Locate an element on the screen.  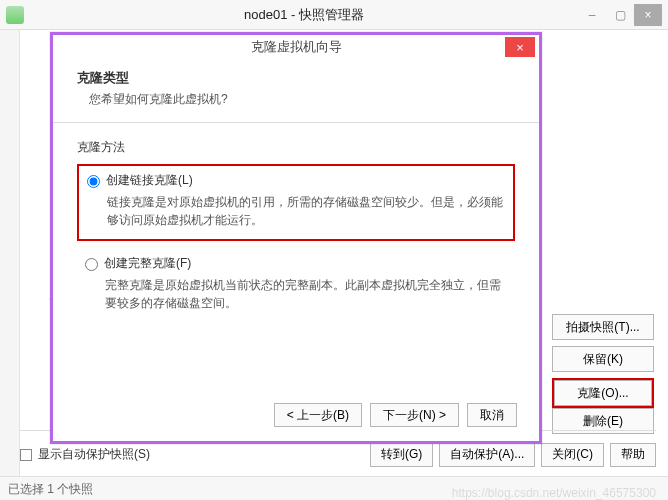
window-title: node01 - 快照管理器 is located at coordinates (304, 15).